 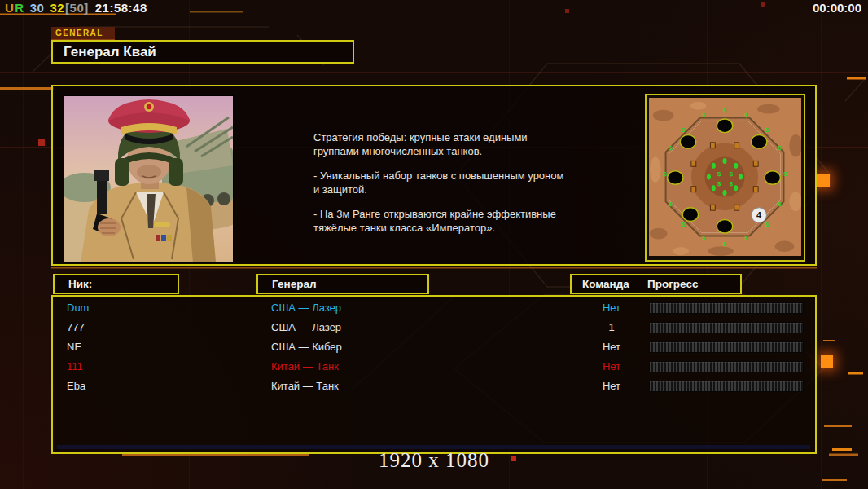 What do you see at coordinates (10, 8) in the screenshot?
I see `stat-u: U` at bounding box center [10, 8].